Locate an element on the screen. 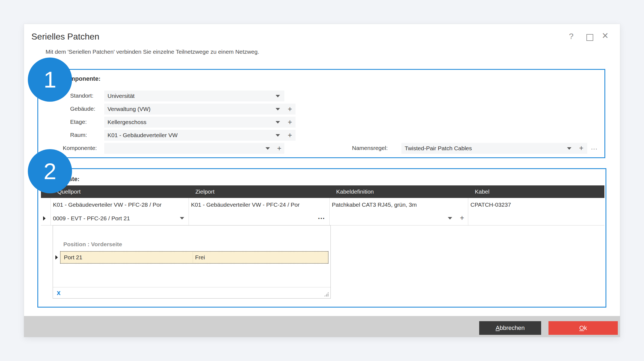 The height and width of the screenshot is (361, 644). table-cell-kabel: CPATCH-03237 is located at coordinates (536, 205).